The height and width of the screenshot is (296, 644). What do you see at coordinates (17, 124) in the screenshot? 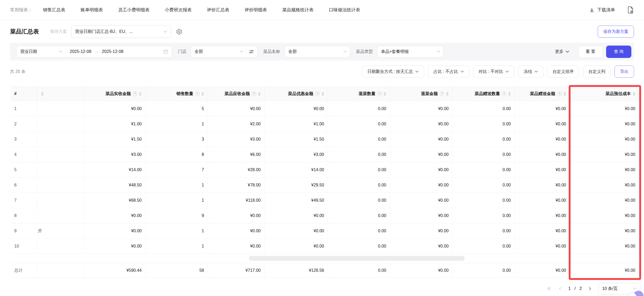
I see `cell-idx: 2` at bounding box center [17, 124].